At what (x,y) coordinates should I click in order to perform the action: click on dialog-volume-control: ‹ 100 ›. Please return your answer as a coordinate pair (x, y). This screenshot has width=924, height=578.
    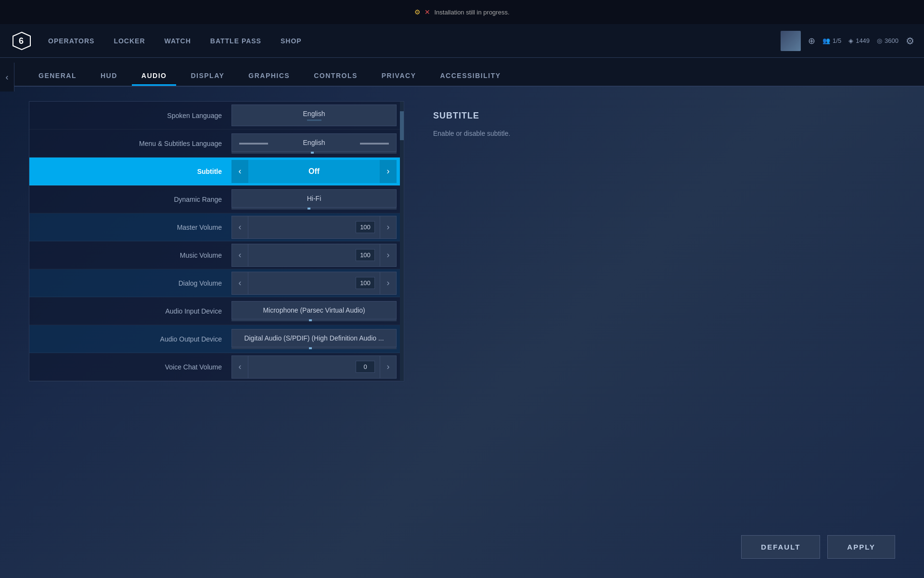
    Looking at the image, I should click on (318, 283).